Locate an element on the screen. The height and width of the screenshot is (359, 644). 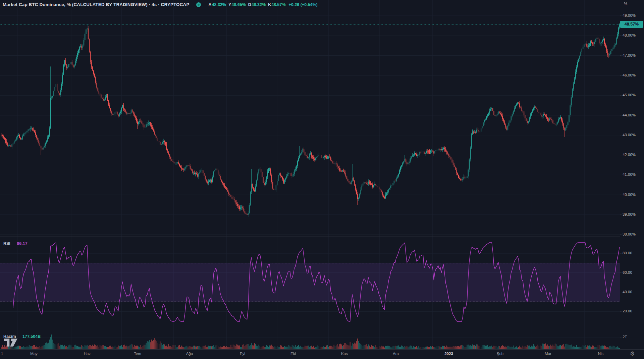
legend: Market Cap BTC Dominance, % (CALCULATED … is located at coordinates (160, 5).